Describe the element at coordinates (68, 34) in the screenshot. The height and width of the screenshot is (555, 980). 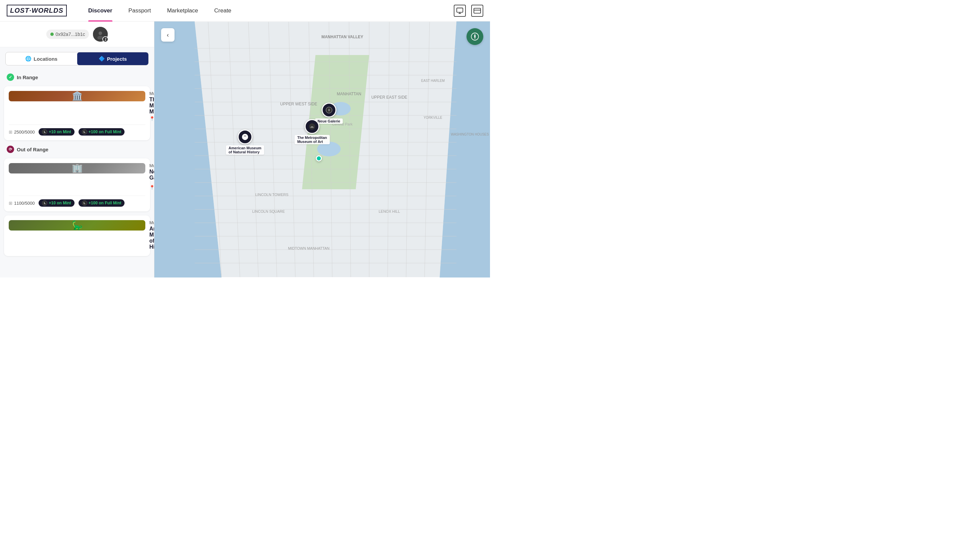
I see `wallet-address: 0x92a7...1b1c` at that location.